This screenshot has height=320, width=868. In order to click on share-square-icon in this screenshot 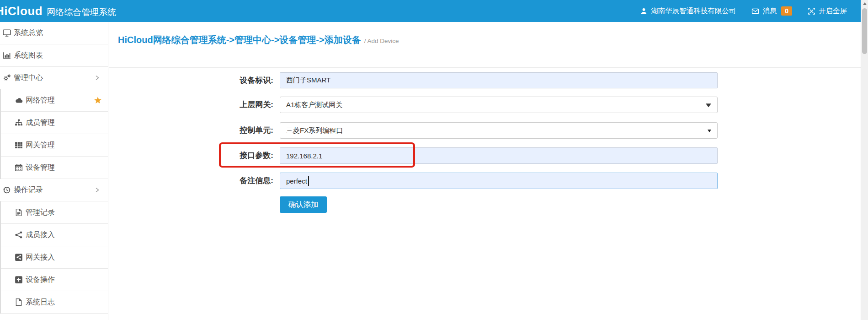, I will do `click(19, 257)`.